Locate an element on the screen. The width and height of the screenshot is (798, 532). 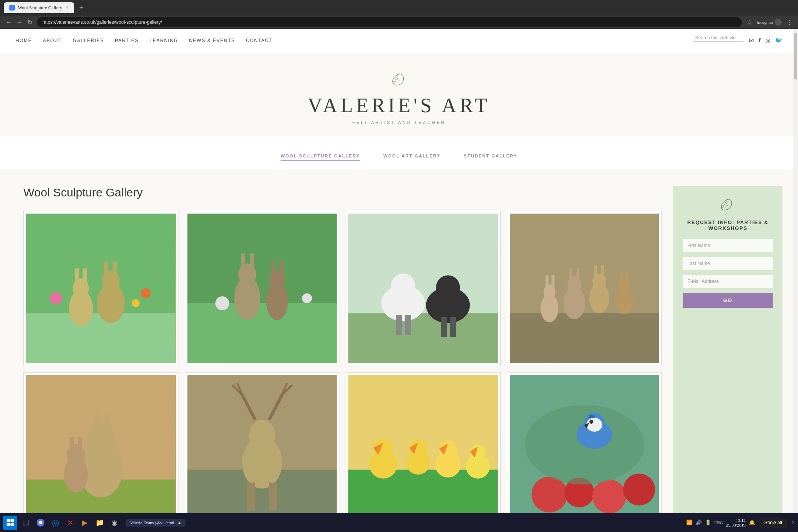
instagram-icon: ◎ is located at coordinates (768, 41).